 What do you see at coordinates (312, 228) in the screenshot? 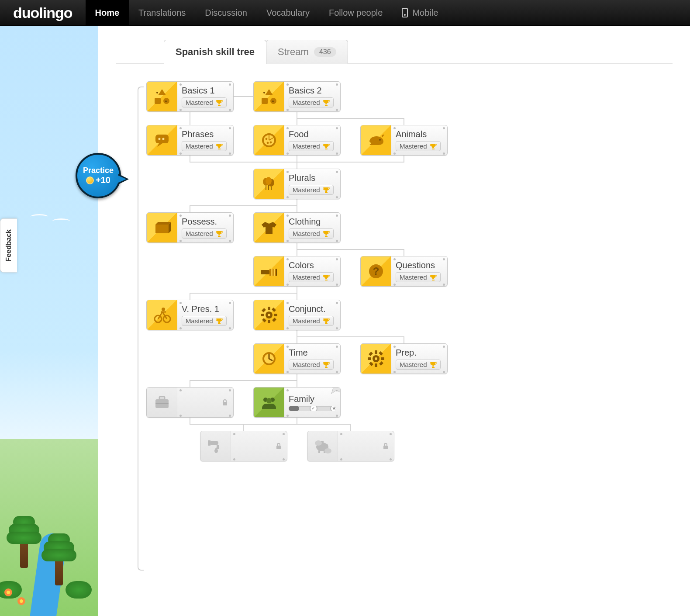
I see `skill-body: ClothingMastered` at bounding box center [312, 228].